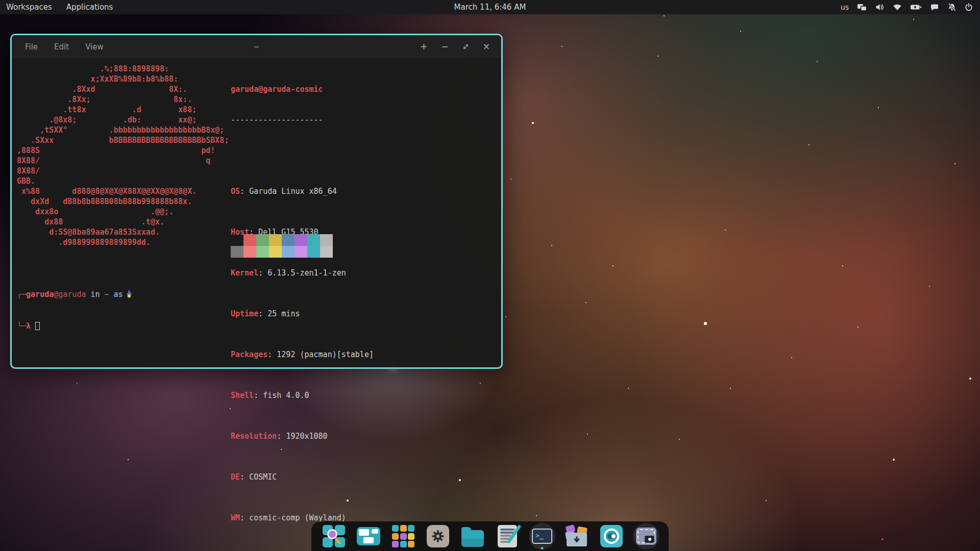 This screenshot has width=980, height=551. Describe the element at coordinates (473, 539) in the screenshot. I see `files-folder-icon` at that location.